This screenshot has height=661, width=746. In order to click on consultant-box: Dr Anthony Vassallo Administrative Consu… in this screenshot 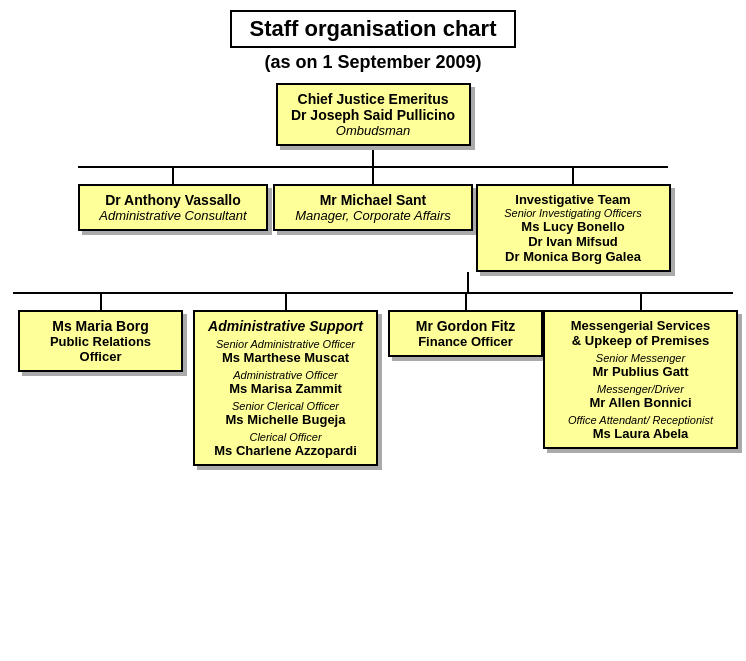, I will do `click(173, 208)`.